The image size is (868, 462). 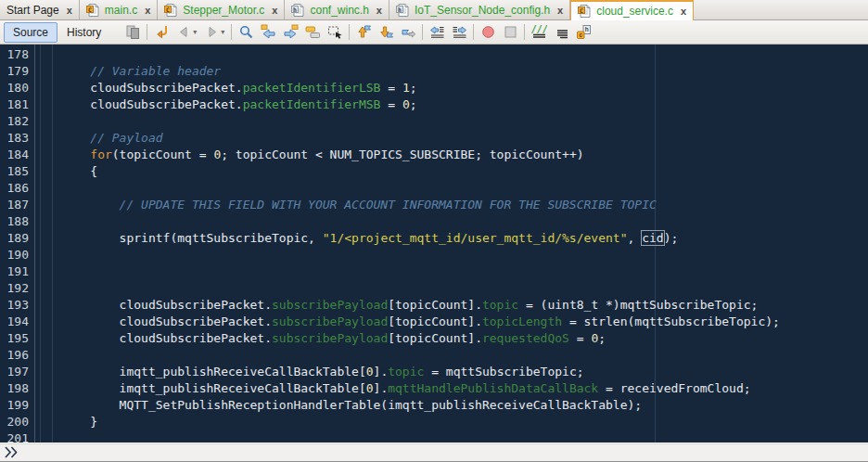 What do you see at coordinates (80, 421) in the screenshot?
I see `code-token: }` at bounding box center [80, 421].